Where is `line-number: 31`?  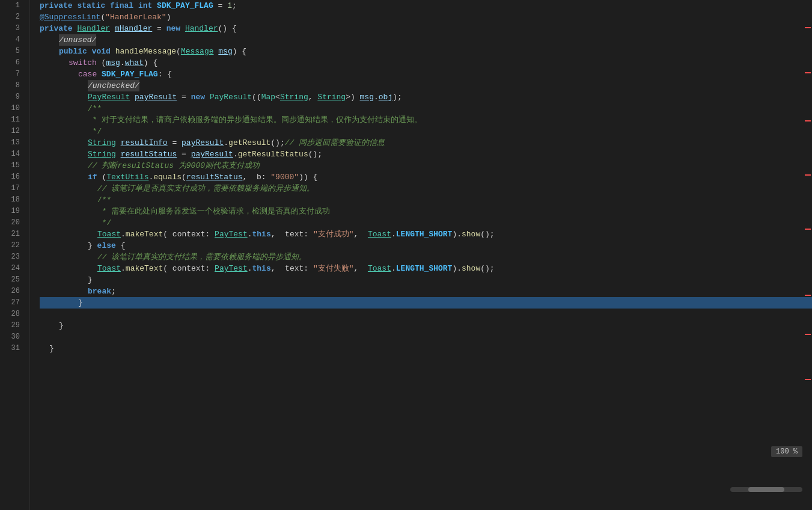
line-number: 31 is located at coordinates (12, 349).